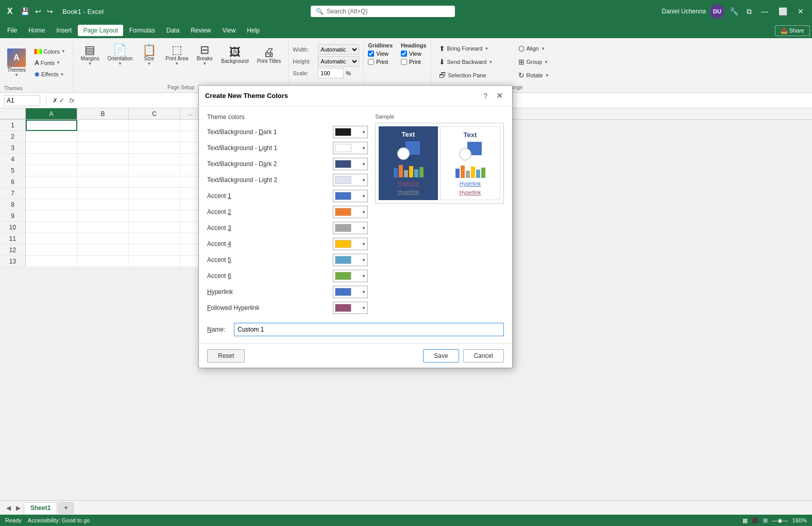 The width and height of the screenshot is (812, 526). Describe the element at coordinates (364, 212) in the screenshot. I see `color-dd-arrow-accent2: ▼` at that location.